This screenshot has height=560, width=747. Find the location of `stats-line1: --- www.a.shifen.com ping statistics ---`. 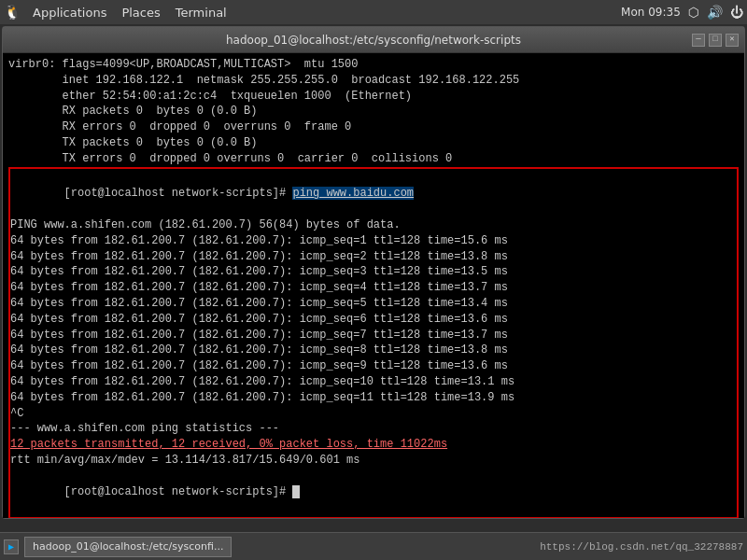

stats-line1: --- www.a.shifen.com ping statistics --- is located at coordinates (374, 429).